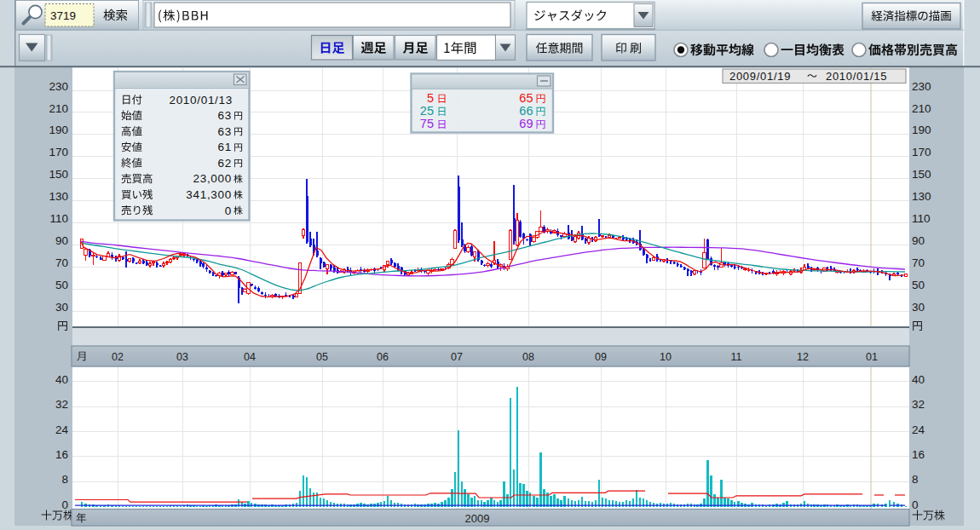  I want to click on svg-text: 25, so click(427, 111).